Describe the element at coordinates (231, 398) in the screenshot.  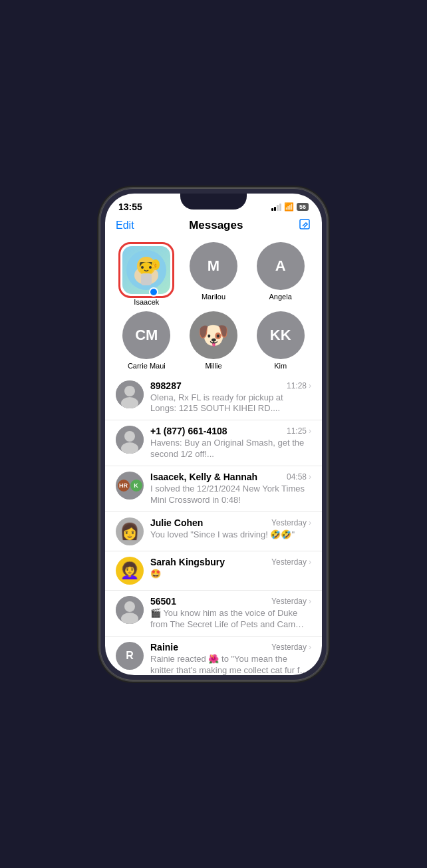
I see `msg-content-898287: 898287 11:28 › Olena, Rx FL is ready for…` at that location.